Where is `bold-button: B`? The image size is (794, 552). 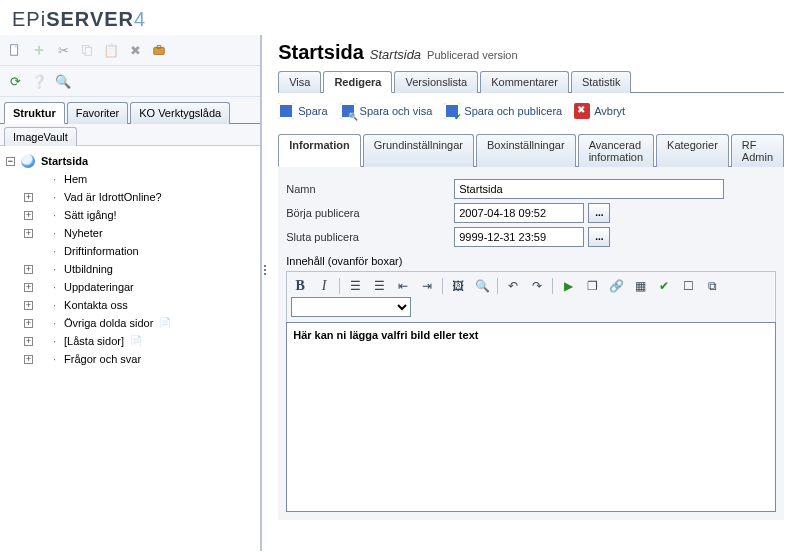
bold-button: B is located at coordinates (300, 286).